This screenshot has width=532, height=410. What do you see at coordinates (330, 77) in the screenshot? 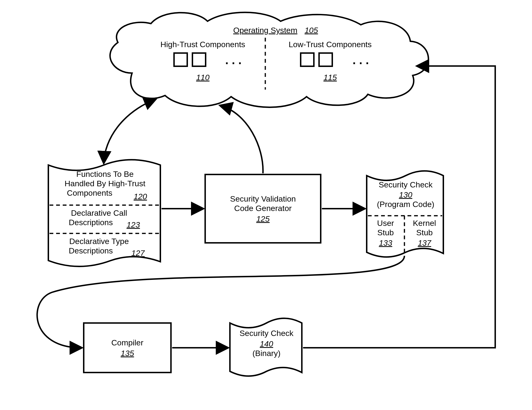
I see `low-trust-number: 115` at bounding box center [330, 77].